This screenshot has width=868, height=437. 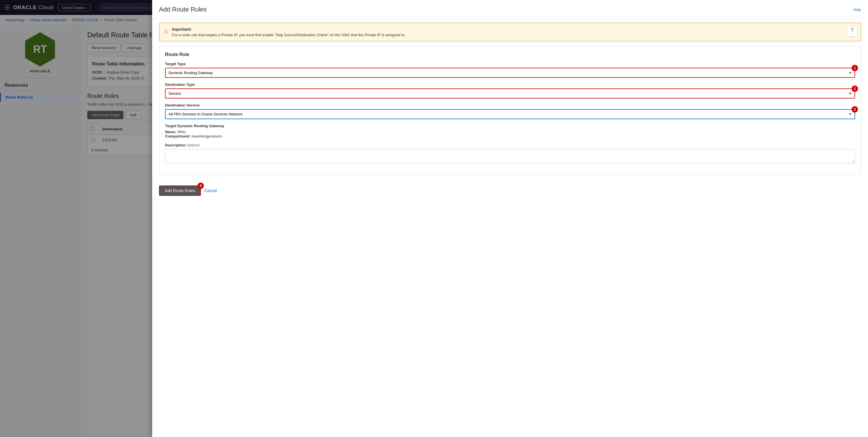 What do you see at coordinates (166, 31) in the screenshot?
I see `warning-icon: ⚠` at bounding box center [166, 31].